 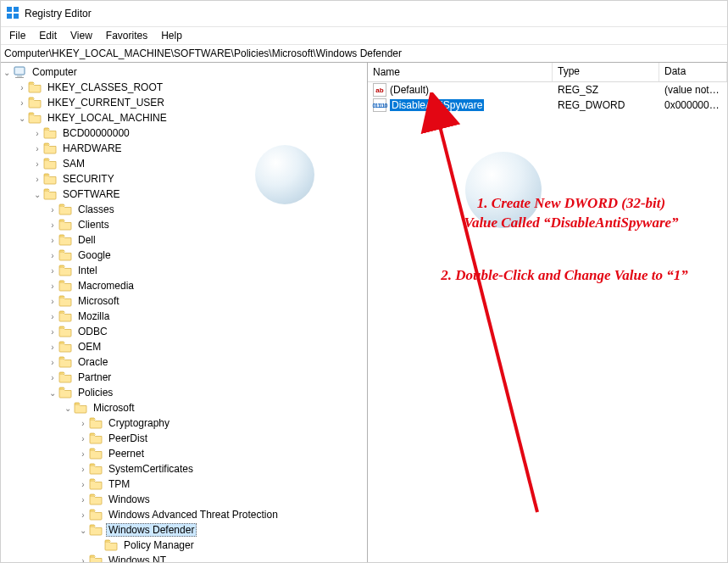 I want to click on tree-node: SAM, so click(x=199, y=164).